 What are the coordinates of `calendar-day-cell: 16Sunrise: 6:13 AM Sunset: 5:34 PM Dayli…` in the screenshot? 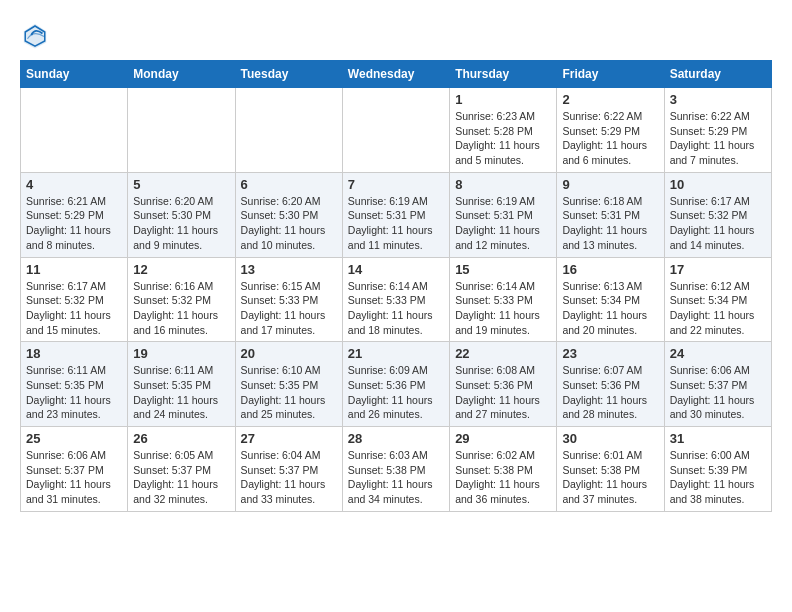 It's located at (610, 300).